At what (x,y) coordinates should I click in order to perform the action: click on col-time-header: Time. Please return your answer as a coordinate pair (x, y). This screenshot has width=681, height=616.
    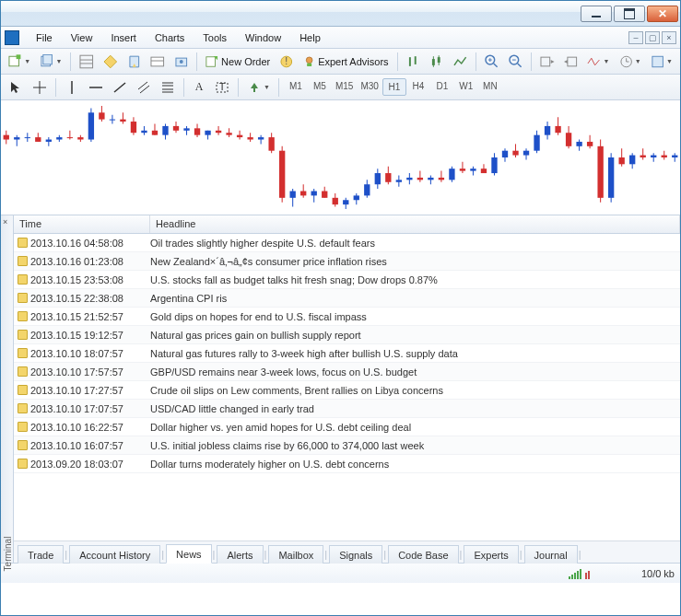
    Looking at the image, I should click on (82, 225).